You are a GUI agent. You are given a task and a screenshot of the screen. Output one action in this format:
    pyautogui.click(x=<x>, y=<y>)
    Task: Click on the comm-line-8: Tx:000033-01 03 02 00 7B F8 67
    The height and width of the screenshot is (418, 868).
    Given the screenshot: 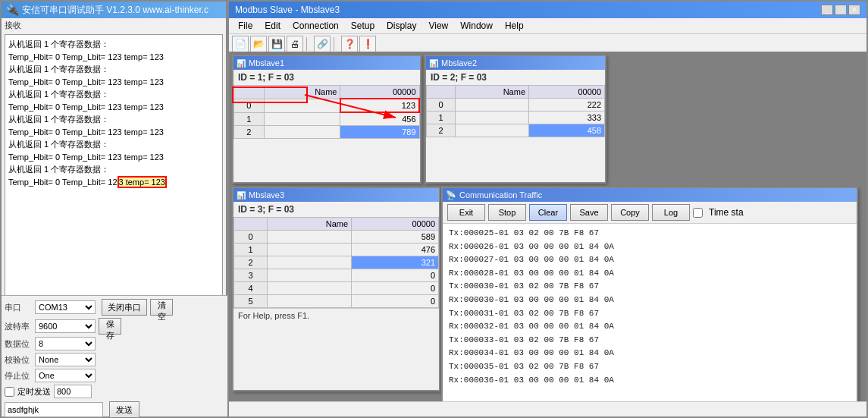 What is the action you would take?
    pyautogui.click(x=650, y=341)
    